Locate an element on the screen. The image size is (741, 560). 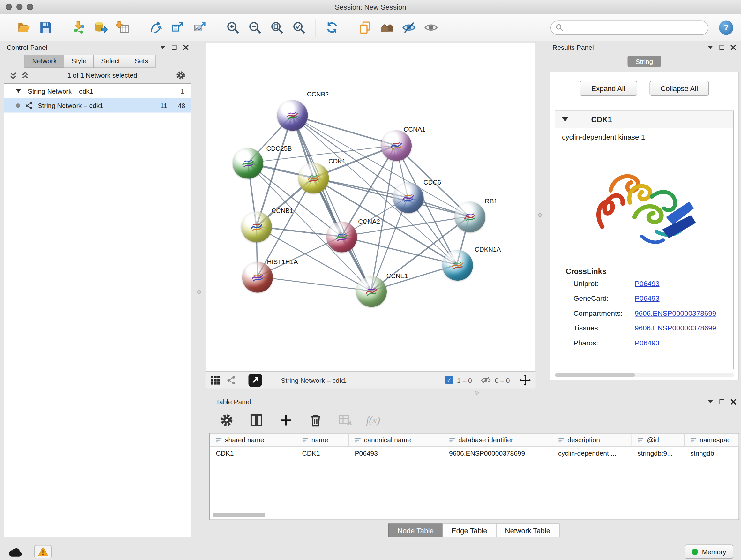
network-node-cdk1 is located at coordinates (314, 178).